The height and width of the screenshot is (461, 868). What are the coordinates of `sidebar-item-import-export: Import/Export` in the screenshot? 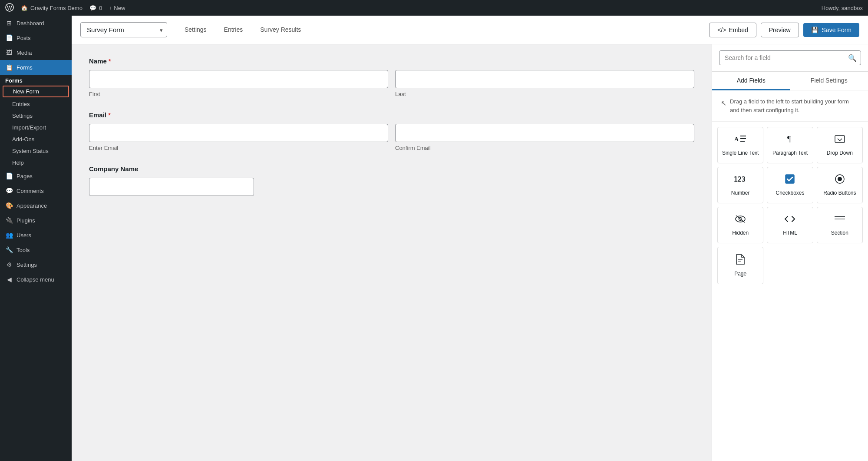 It's located at (36, 128).